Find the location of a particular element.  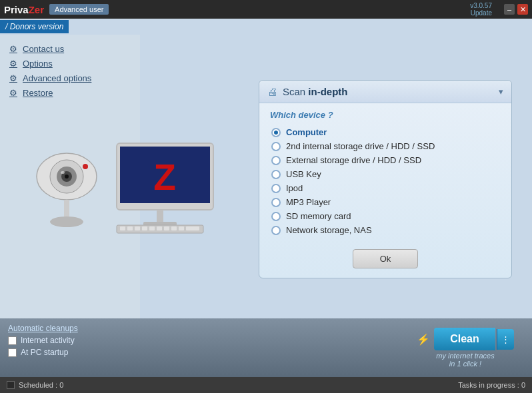

device-radio-external is located at coordinates (276, 161).